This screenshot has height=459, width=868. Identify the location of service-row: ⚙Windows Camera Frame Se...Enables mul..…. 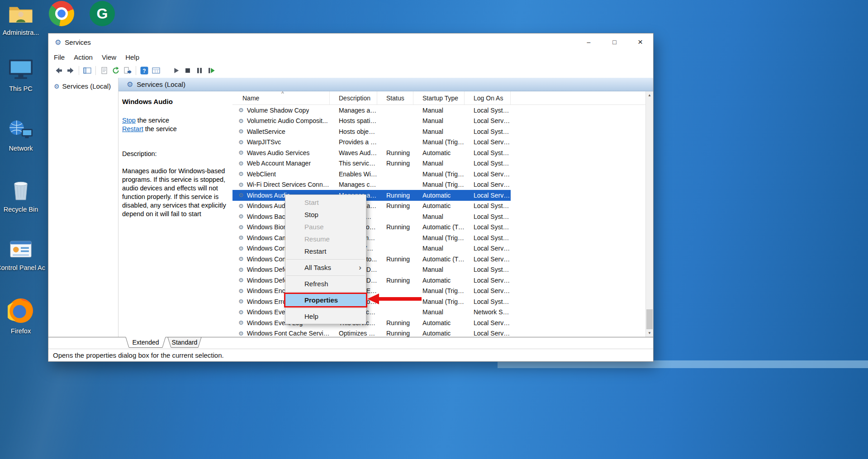
(372, 238).